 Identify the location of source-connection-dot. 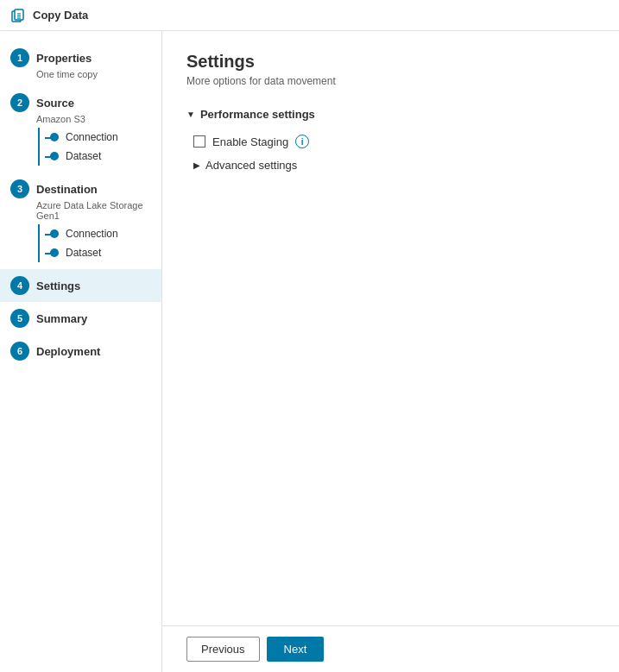
(54, 137).